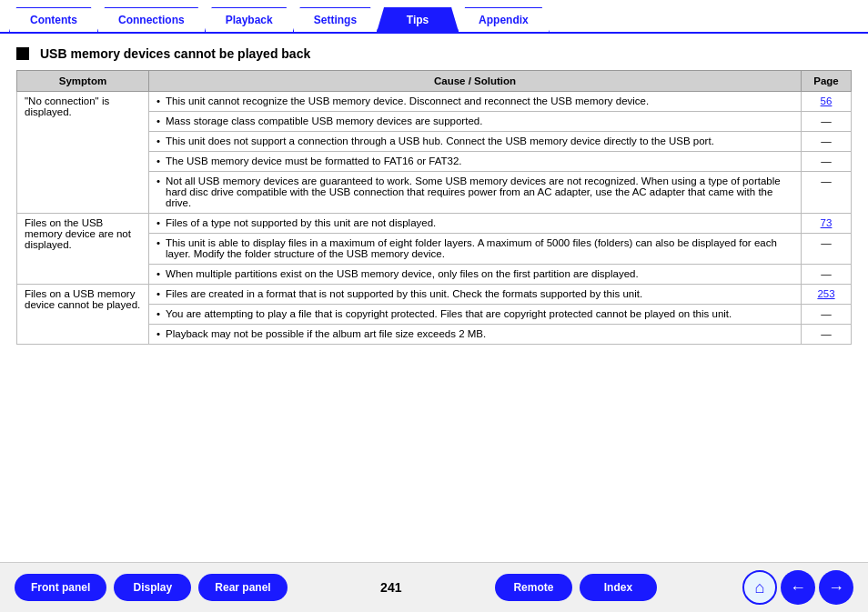 Image resolution: width=868 pixels, height=612 pixels. What do you see at coordinates (836, 587) in the screenshot?
I see `forward-button: →` at bounding box center [836, 587].